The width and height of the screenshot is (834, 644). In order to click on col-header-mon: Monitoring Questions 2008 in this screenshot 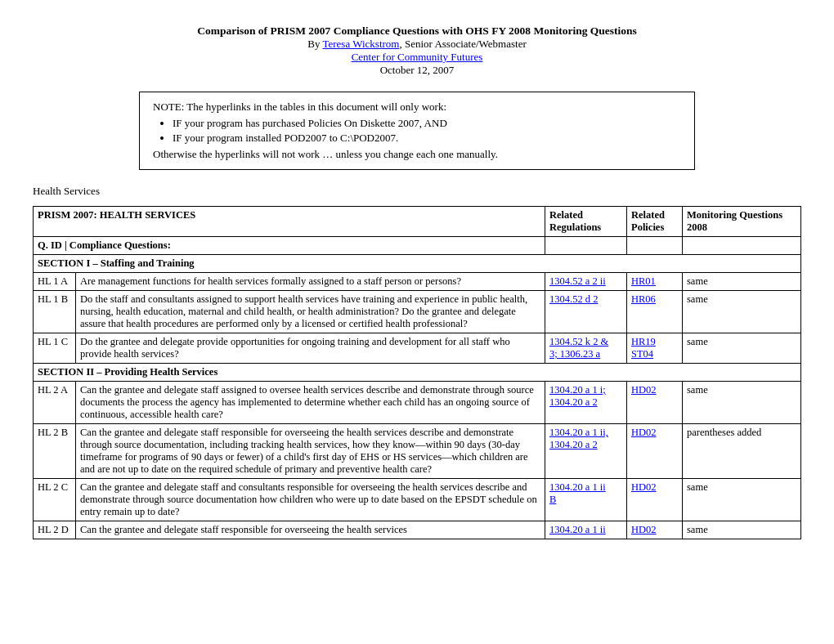, I will do `click(742, 222)`.